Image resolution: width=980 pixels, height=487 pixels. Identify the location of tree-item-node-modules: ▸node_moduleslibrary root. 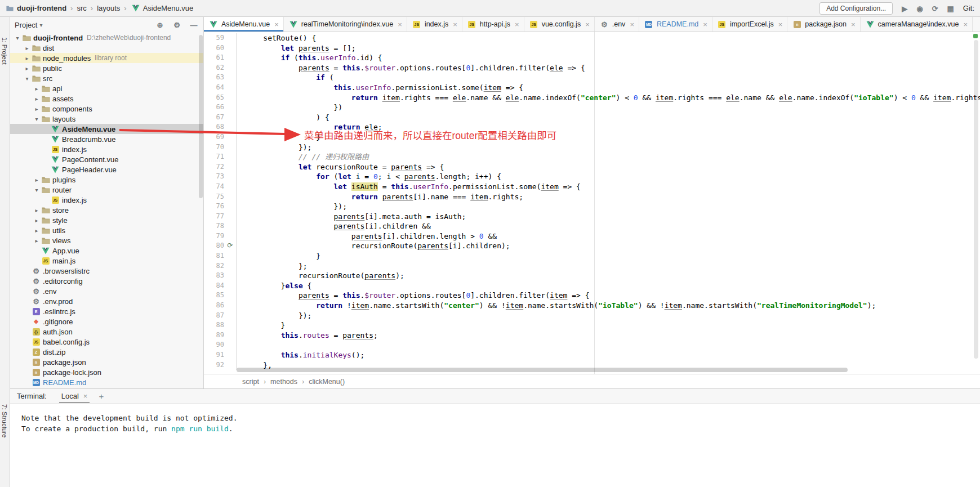
(107, 58).